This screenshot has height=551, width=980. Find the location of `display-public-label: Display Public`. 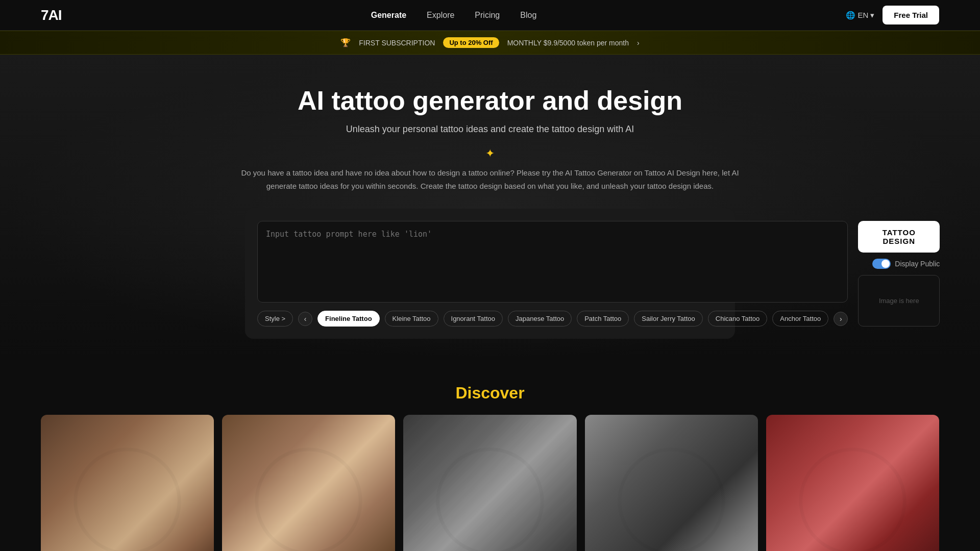

display-public-label: Display Public is located at coordinates (917, 264).